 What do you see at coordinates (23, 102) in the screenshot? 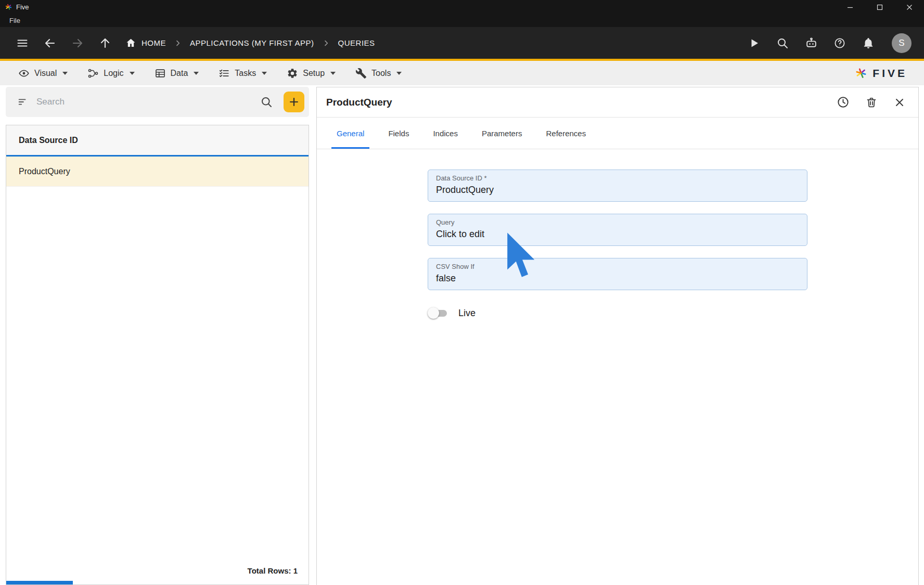
I see `filter-icon` at bounding box center [23, 102].